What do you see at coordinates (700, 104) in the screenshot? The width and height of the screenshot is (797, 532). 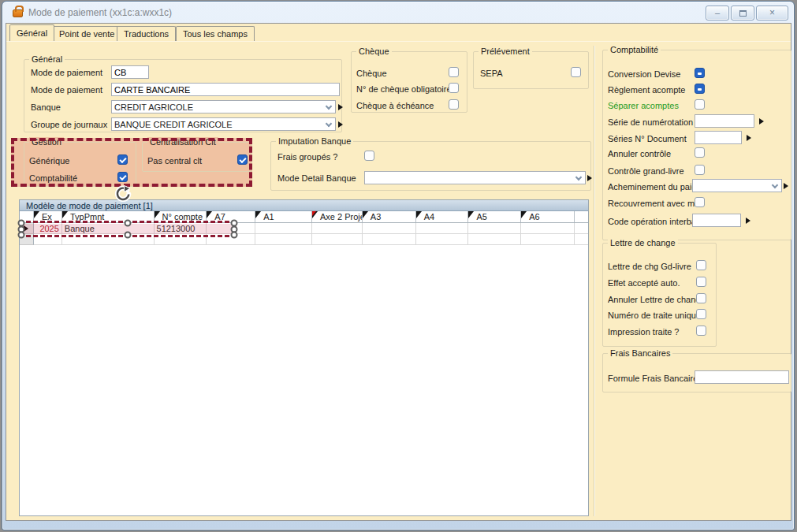 I see `separer-acomptes-checkbox` at bounding box center [700, 104].